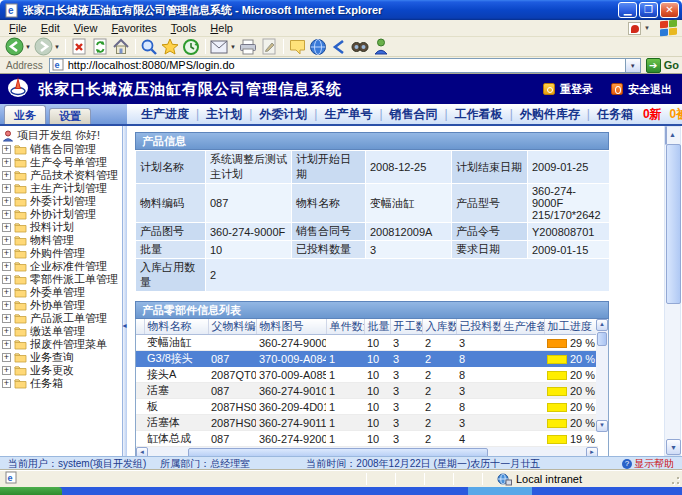  What do you see at coordinates (18, 28) in the screenshot?
I see `menu-file: File` at bounding box center [18, 28].